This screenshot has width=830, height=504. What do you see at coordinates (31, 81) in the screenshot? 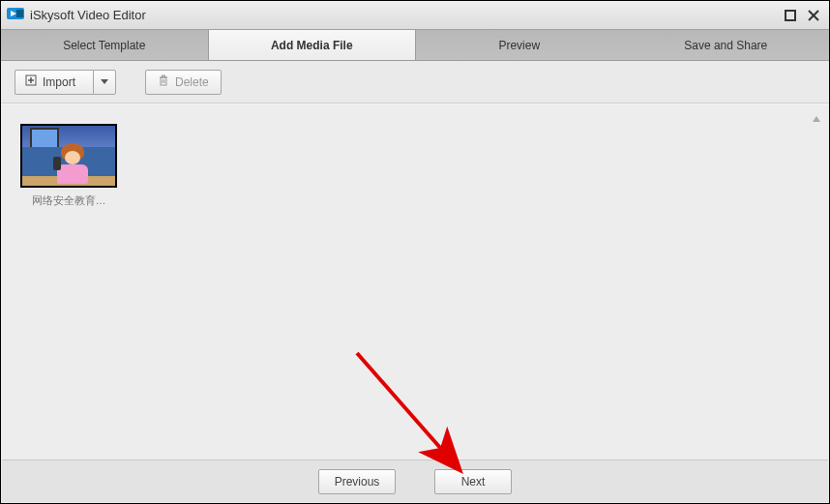
I see `import-icon` at bounding box center [31, 81].